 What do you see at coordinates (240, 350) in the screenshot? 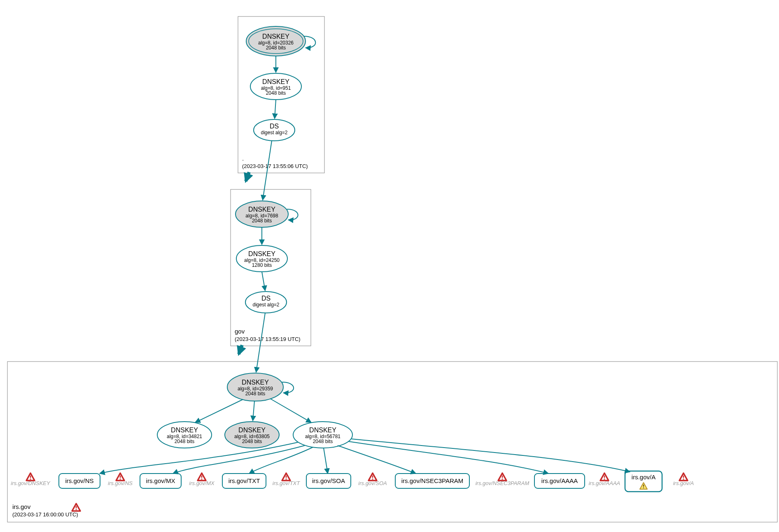
I see `edge-gov-to-irs-zone` at bounding box center [240, 350].